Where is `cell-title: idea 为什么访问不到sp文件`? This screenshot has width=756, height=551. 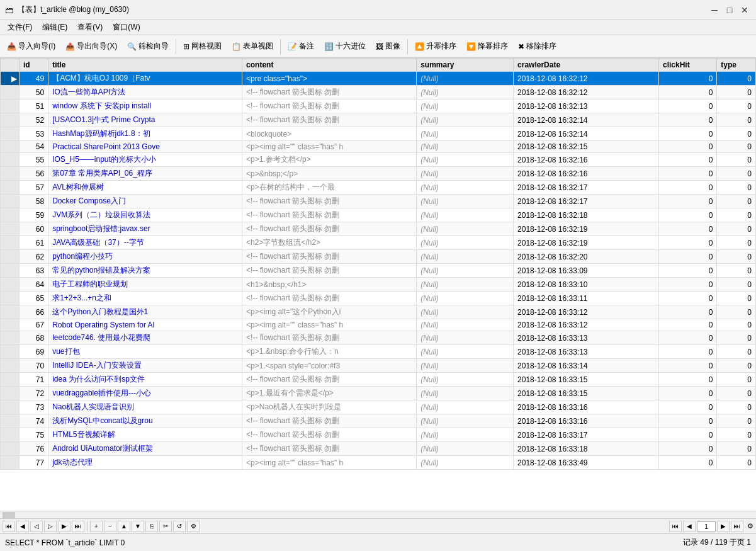
cell-title: idea 为什么访问不到sp文件 is located at coordinates (145, 380).